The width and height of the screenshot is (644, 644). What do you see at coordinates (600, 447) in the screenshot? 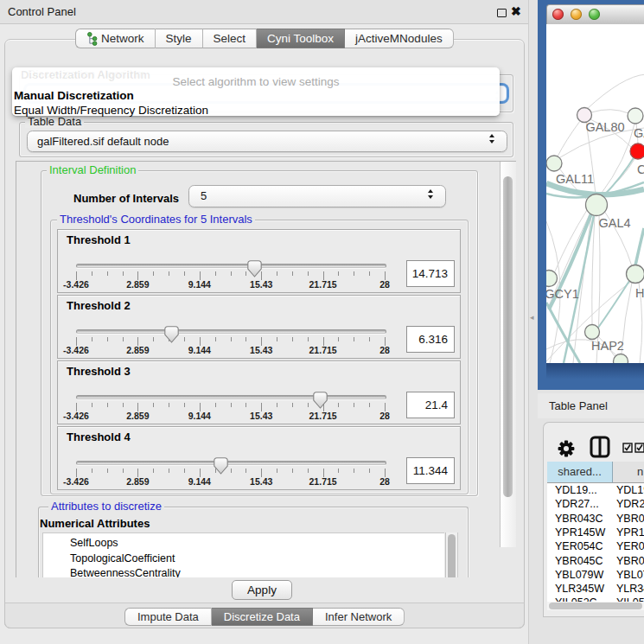
I see `split-columns-icon` at bounding box center [600, 447].